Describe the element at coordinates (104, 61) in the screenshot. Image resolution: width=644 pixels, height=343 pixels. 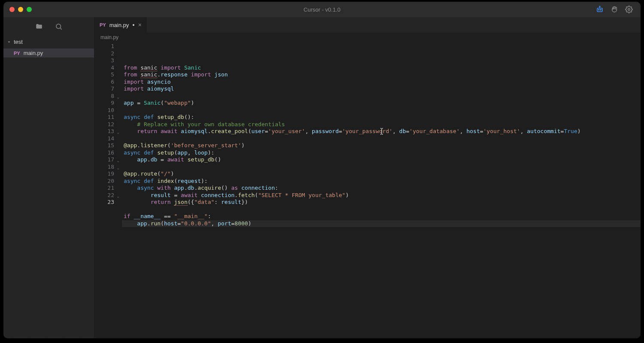
I see `line-number: 3` at that location.